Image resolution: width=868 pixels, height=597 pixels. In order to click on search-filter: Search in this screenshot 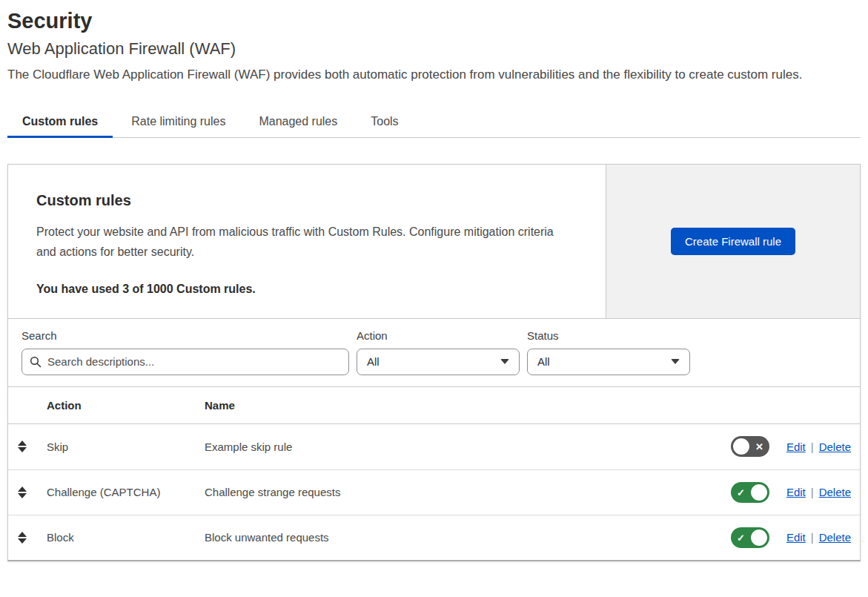, I will do `click(185, 352)`.